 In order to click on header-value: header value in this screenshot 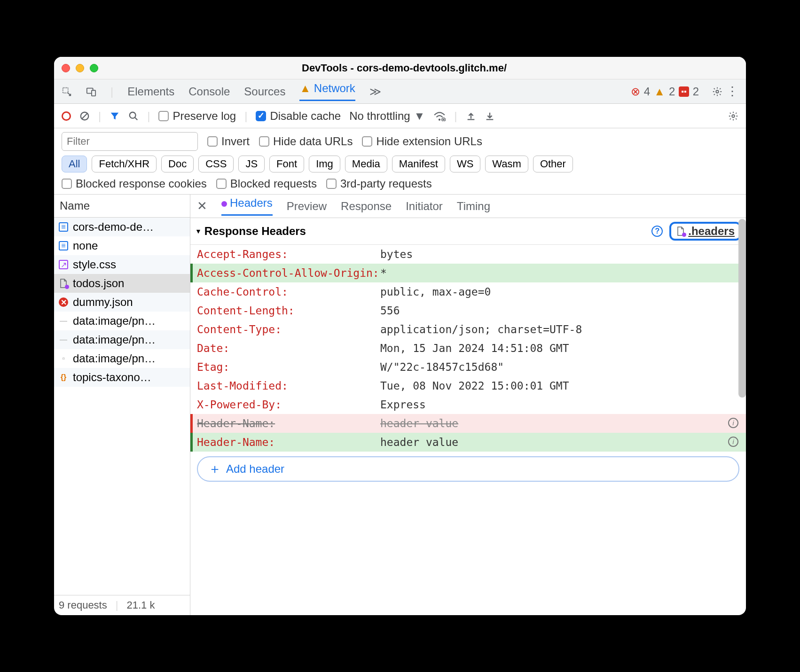, I will do `click(419, 442)`.